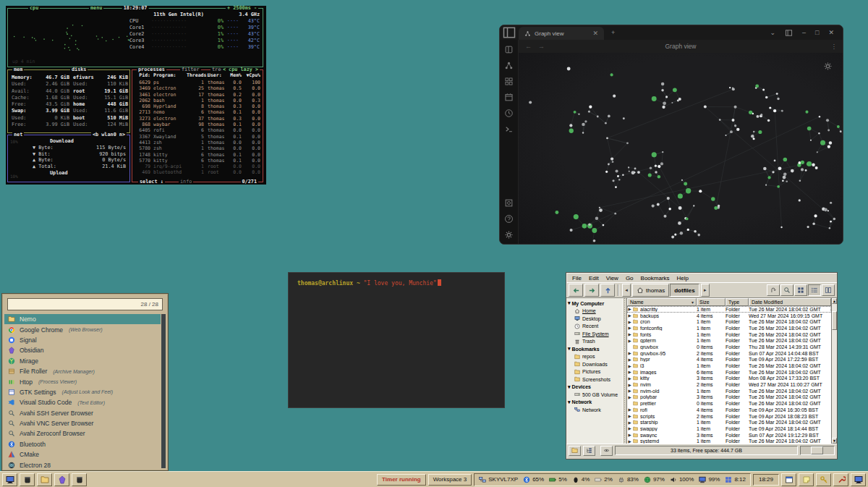 Image resolution: width=868 pixels, height=487 pixels. Describe the element at coordinates (729, 366) in the screenshot. I see `file-row: ▶i31 itemFolderTue 26 Mar 2024 18:04:02 …` at that location.